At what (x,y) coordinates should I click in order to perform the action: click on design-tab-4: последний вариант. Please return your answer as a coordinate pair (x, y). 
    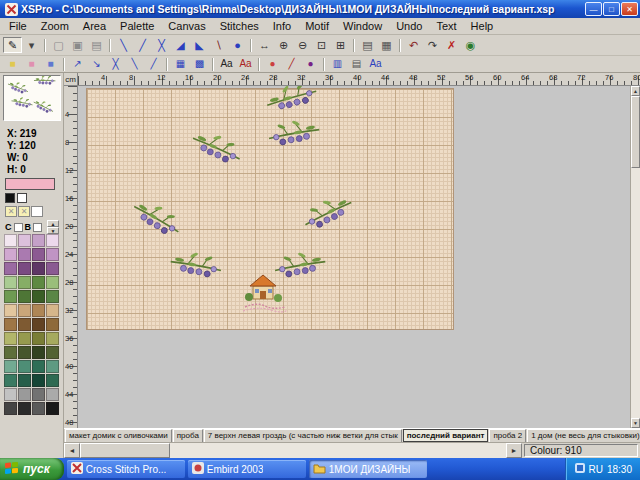
    Looking at the image, I should click on (446, 436).